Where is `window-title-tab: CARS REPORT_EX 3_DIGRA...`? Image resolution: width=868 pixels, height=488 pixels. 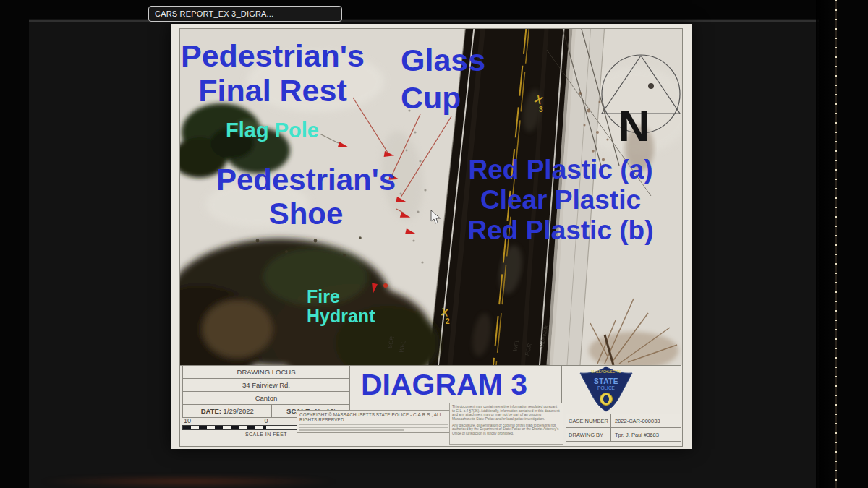 window-title-tab: CARS REPORT_EX 3_DIGRA... is located at coordinates (245, 14).